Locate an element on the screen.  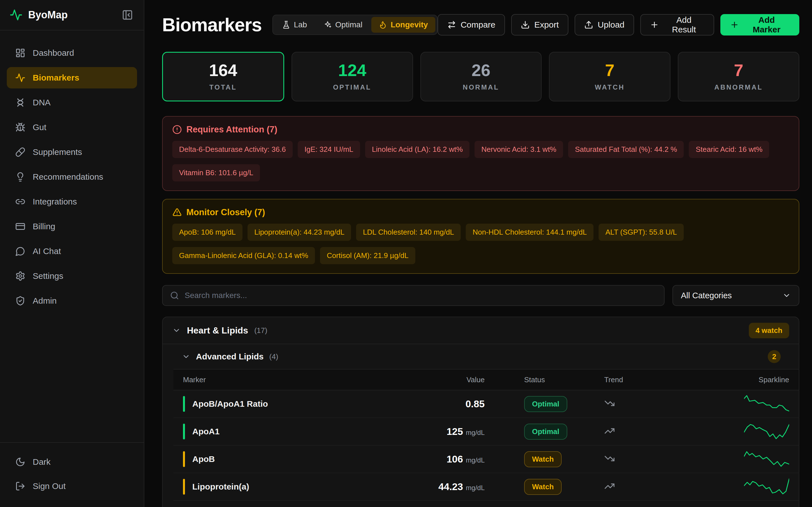
sidebar-item-label: Recommendations is located at coordinates (68, 177).